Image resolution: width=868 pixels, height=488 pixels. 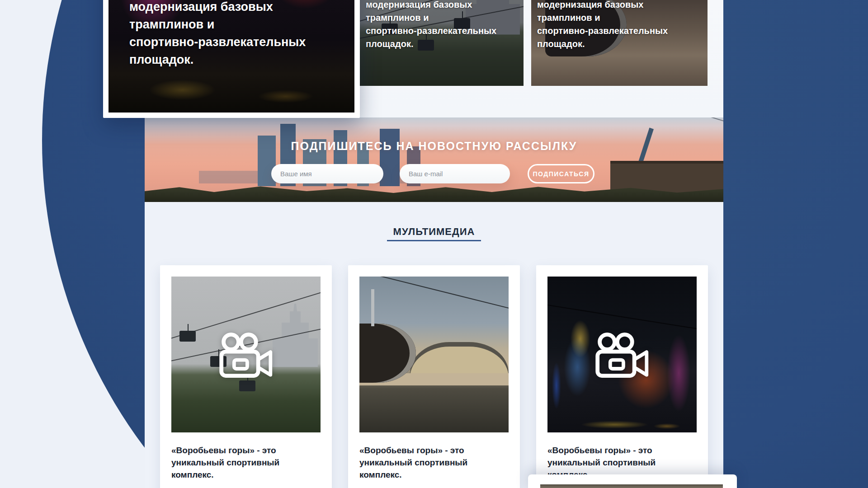 I want to click on gondola-arm, so click(x=373, y=308).